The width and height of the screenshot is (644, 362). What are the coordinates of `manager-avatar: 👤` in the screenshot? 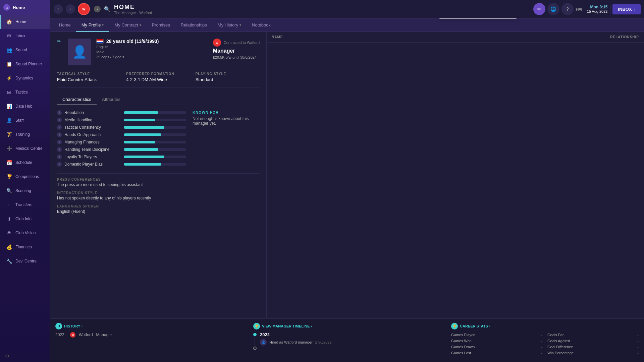 It's located at (79, 52).